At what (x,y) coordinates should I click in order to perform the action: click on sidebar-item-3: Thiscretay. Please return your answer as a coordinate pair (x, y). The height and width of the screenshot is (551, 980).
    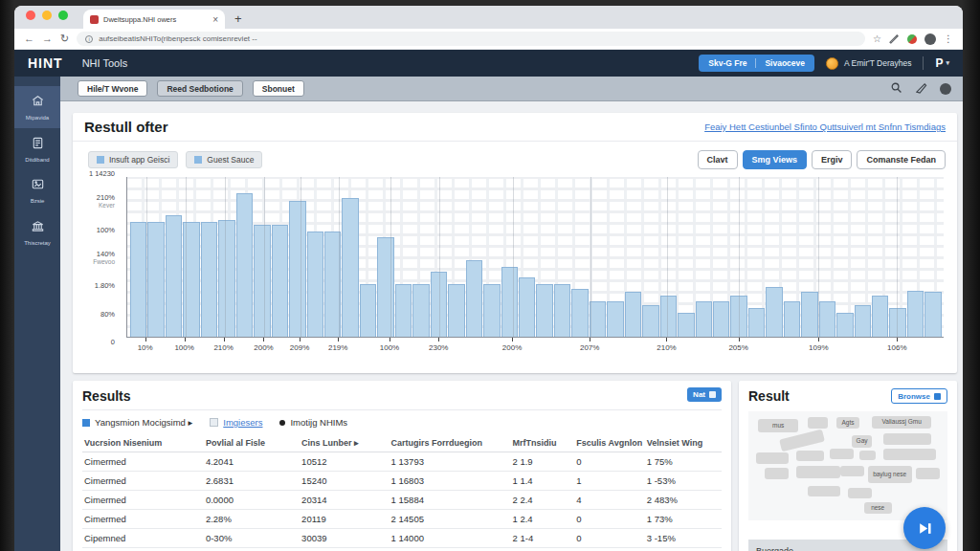
    Looking at the image, I should click on (37, 232).